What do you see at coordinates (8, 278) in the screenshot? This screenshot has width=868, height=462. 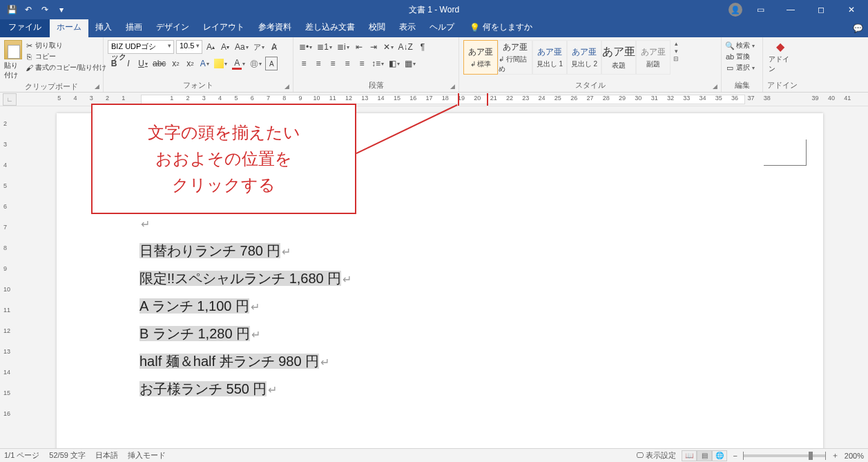 I see `vertical-ruler: 2345678910111213141516` at bounding box center [8, 278].